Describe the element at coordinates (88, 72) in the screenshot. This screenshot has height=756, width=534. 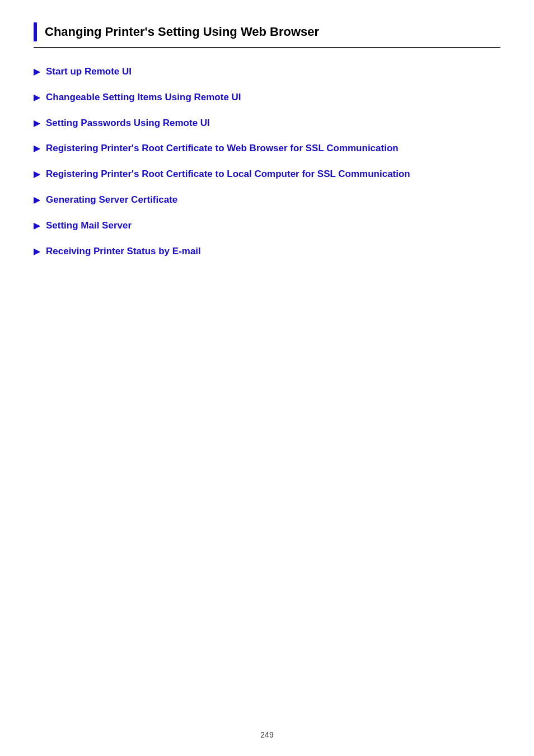
I see `nav-link-start-up-remote-ui: Start up Remote UI` at that location.